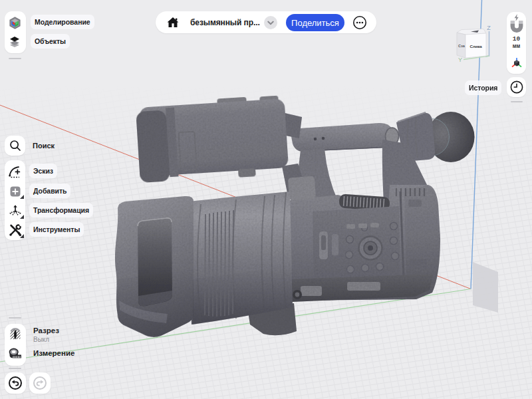  I want to click on svg-text: Слева, so click(476, 47).